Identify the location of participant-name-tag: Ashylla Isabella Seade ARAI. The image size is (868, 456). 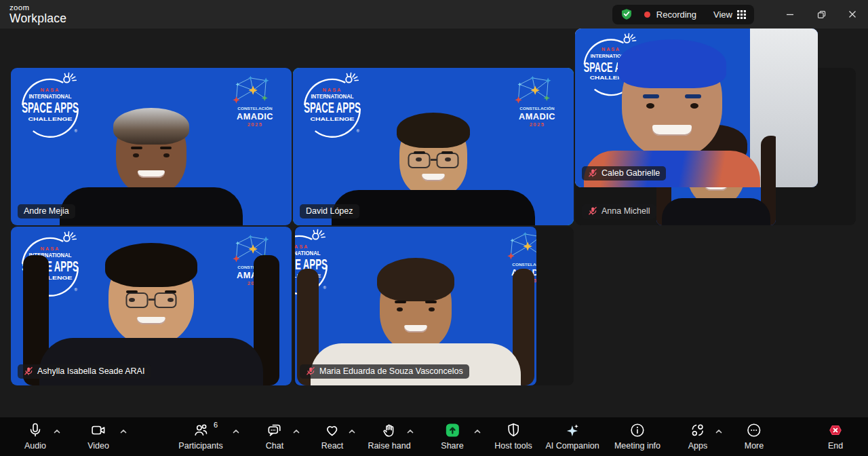
(84, 372).